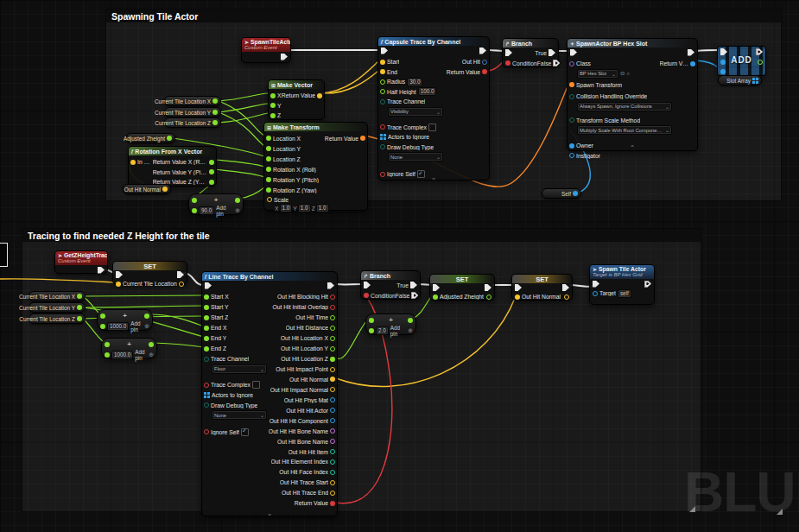 The image size is (799, 532). Describe the element at coordinates (390, 325) in the screenshot. I see `node-add-float-2: + 2.0 Add pin ⊕` at that location.